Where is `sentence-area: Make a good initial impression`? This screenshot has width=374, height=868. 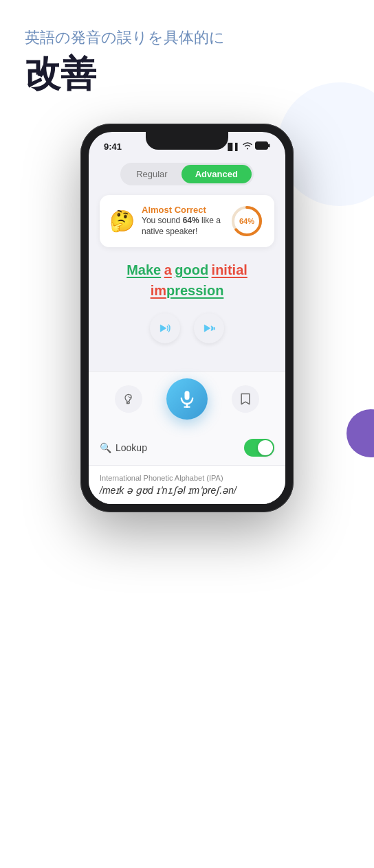 sentence-area: Make a good initial impression is located at coordinates (187, 280).